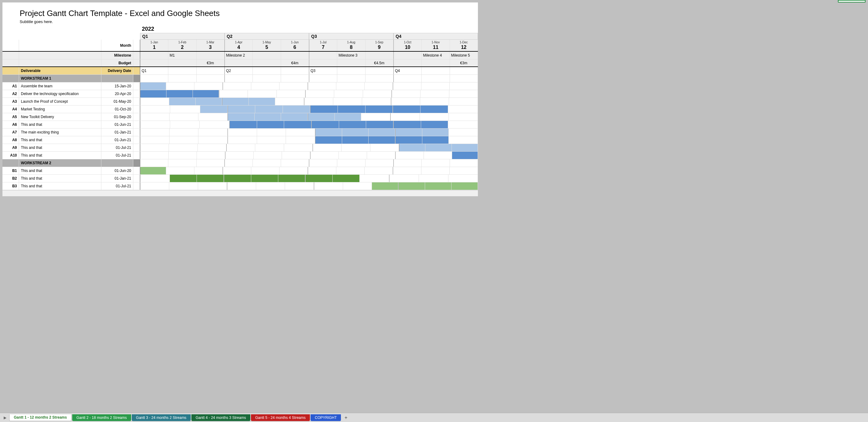  I want to click on qlabel-cell-10: Q4, so click(408, 71).